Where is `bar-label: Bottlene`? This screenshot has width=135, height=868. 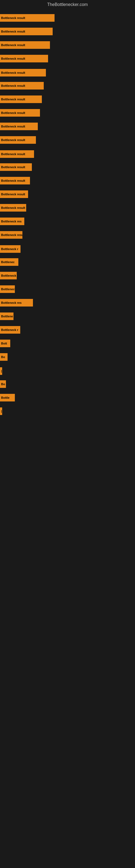
bar-label: Bottlene is located at coordinates (7, 316).